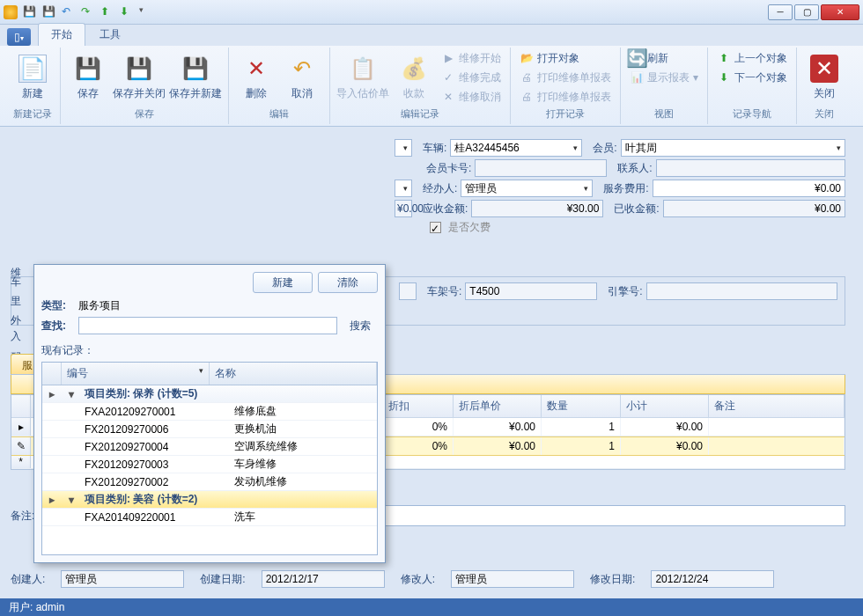  I want to click on qat-redo-icon: ↷, so click(88, 12).